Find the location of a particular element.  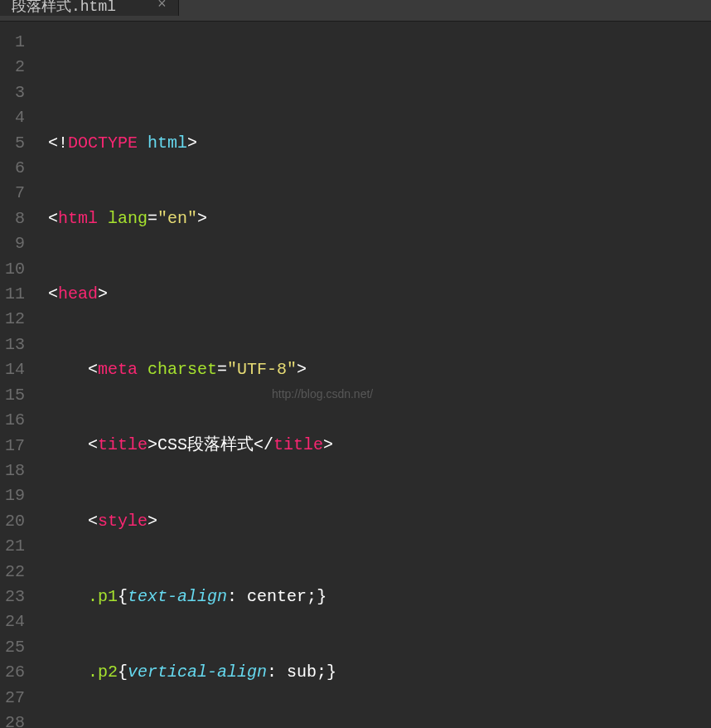

line-number: 19 is located at coordinates (15, 496).